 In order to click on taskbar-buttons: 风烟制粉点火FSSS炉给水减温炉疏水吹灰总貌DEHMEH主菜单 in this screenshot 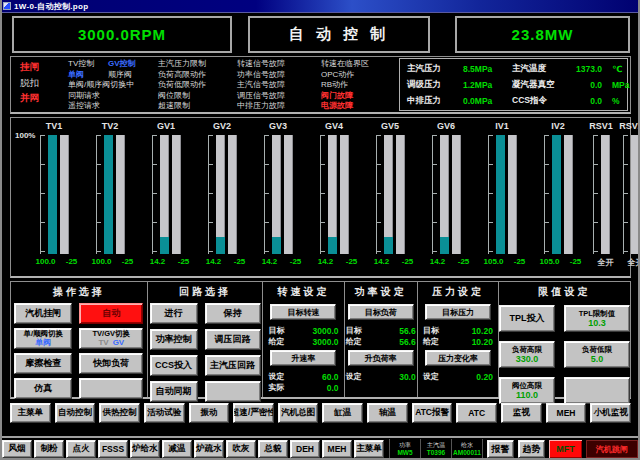, I will do `click(193, 449)`.